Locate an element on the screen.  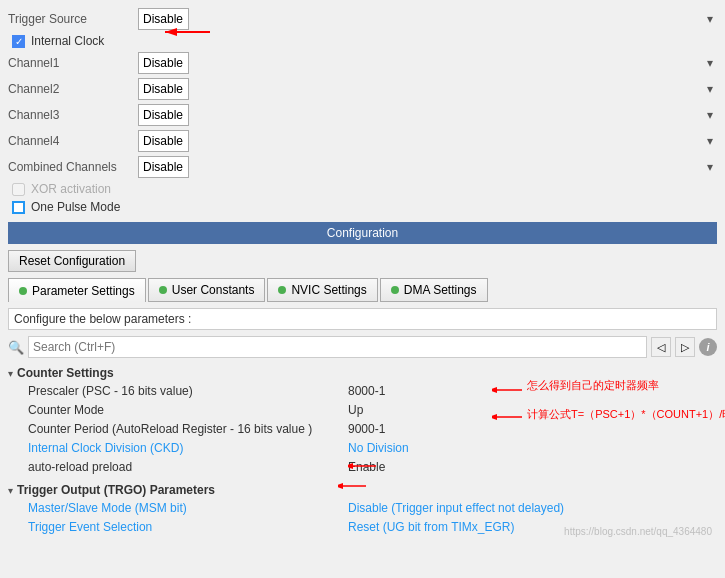
tab-label-params: Parameter Settings is located at coordinates (84, 291).